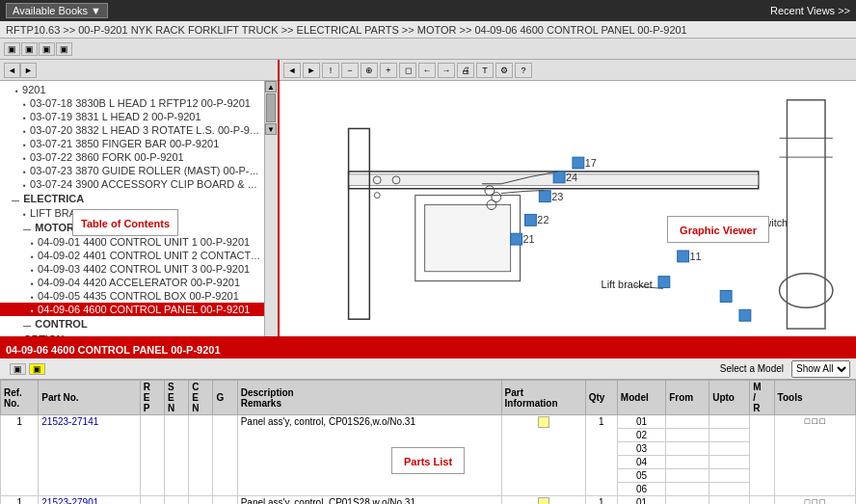 The image size is (856, 504). What do you see at coordinates (17, 369) in the screenshot?
I see `parts-icon-btn1: ▣` at bounding box center [17, 369].